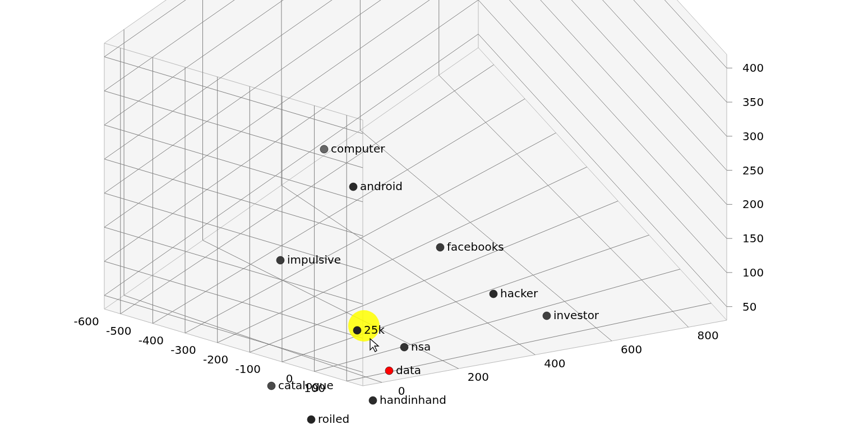 Image resolution: width=868 pixels, height=424 pixels. Describe the element at coordinates (280, 260) in the screenshot. I see `data-point-impulsive` at that location.